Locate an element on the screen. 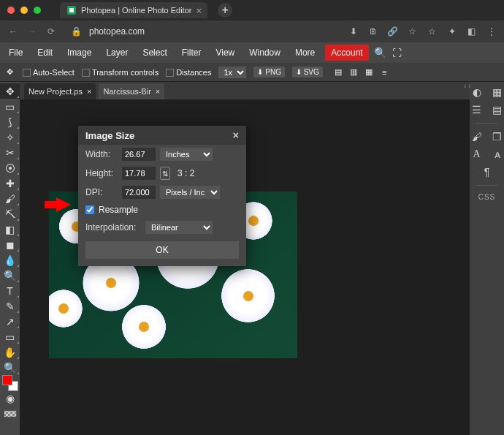 The height and width of the screenshot is (435, 504). url-text: photopea.com is located at coordinates (117, 31).